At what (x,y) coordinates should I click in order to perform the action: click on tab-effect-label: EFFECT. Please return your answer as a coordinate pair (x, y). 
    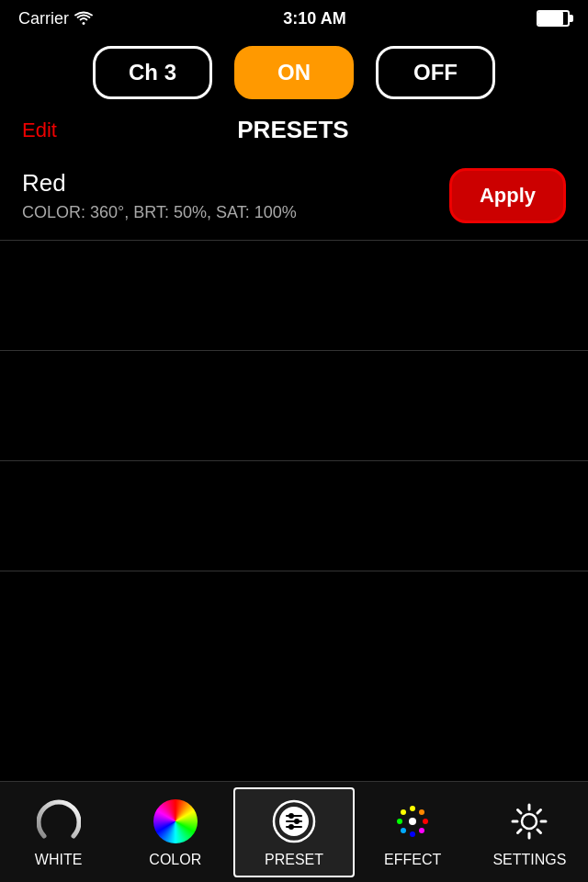
    Looking at the image, I should click on (413, 860).